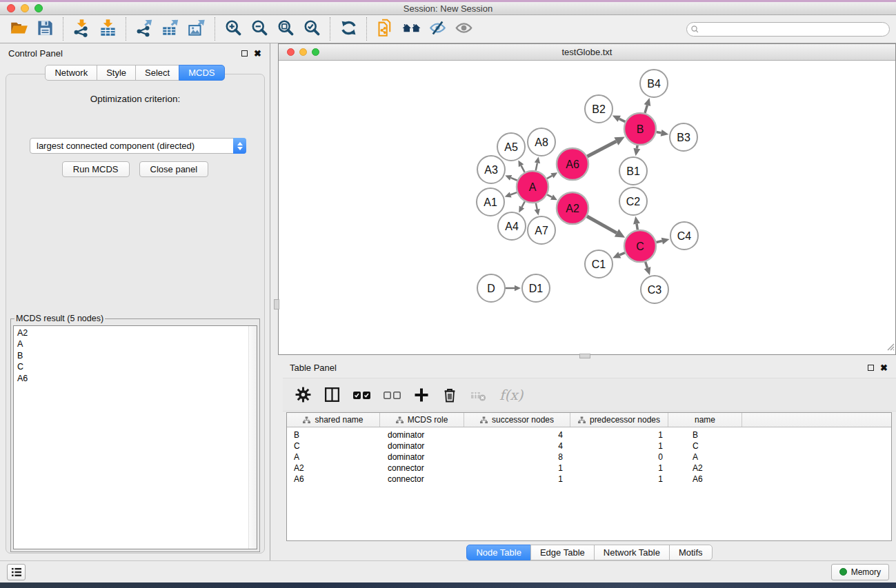 The height and width of the screenshot is (588, 896). I want to click on zoom-selected-button, so click(312, 29).